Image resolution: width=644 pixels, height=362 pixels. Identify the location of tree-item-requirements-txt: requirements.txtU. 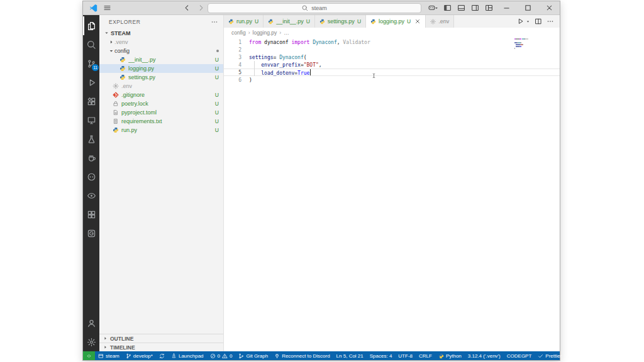
(161, 121).